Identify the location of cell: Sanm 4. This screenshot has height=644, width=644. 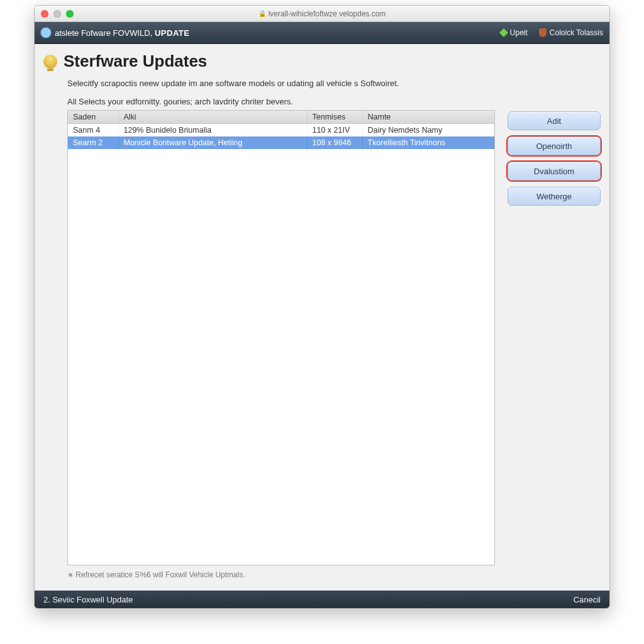
(93, 131).